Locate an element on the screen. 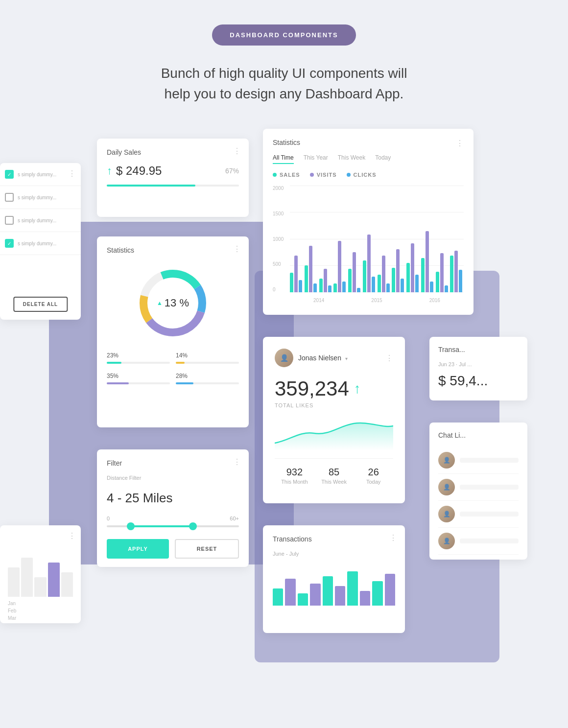 The height and width of the screenshot is (728, 568). stat-month-value: 932 is located at coordinates (295, 472).